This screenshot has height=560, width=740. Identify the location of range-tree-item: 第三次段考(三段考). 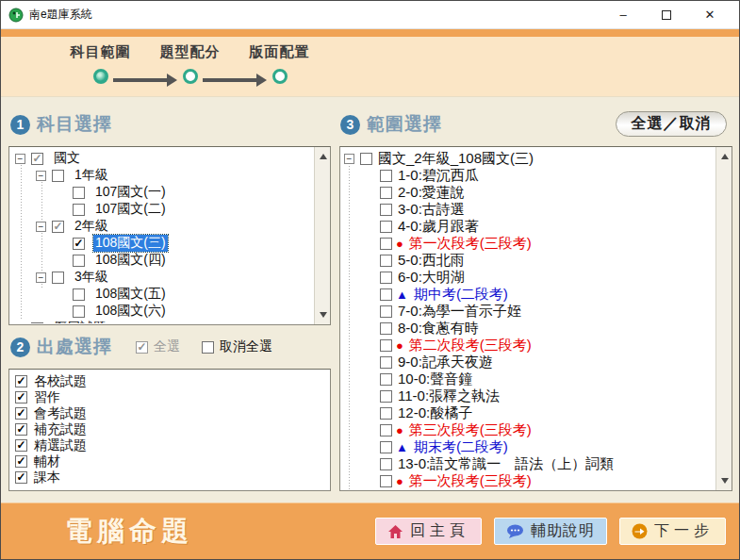
(528, 430).